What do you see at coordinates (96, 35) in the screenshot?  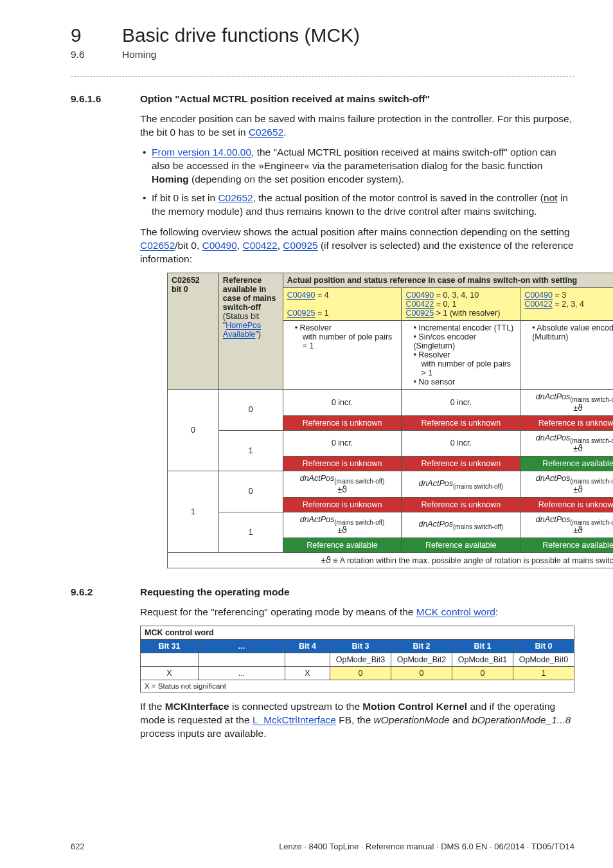 I see `chapter-number: 9` at bounding box center [96, 35].